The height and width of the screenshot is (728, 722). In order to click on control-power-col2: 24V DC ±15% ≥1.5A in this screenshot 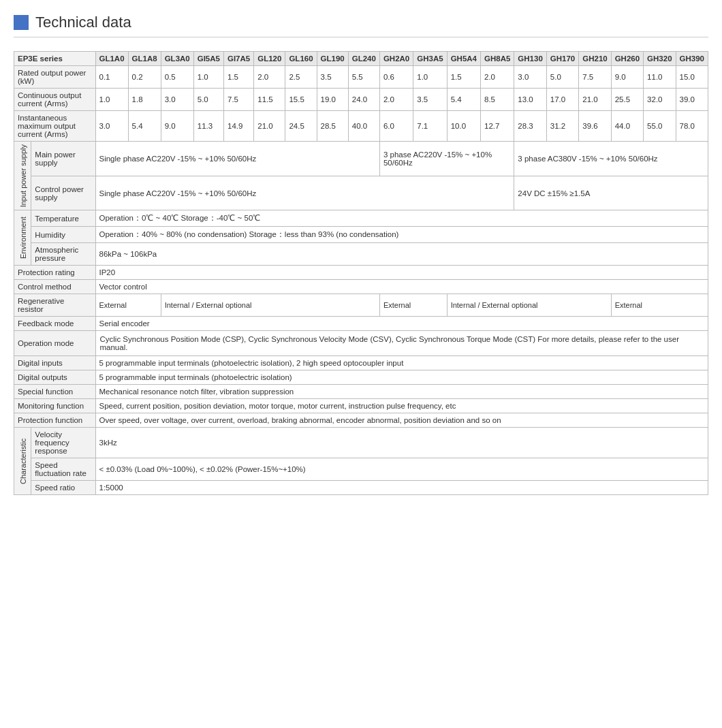, I will do `click(612, 193)`.